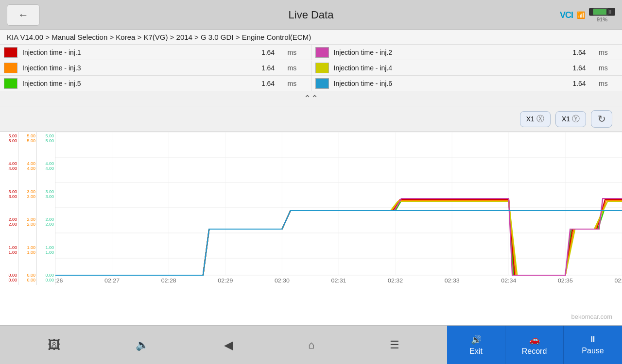 This screenshot has height=364, width=622. What do you see at coordinates (619, 281) in the screenshot?
I see `time-label-10: 02:36` at bounding box center [619, 281].